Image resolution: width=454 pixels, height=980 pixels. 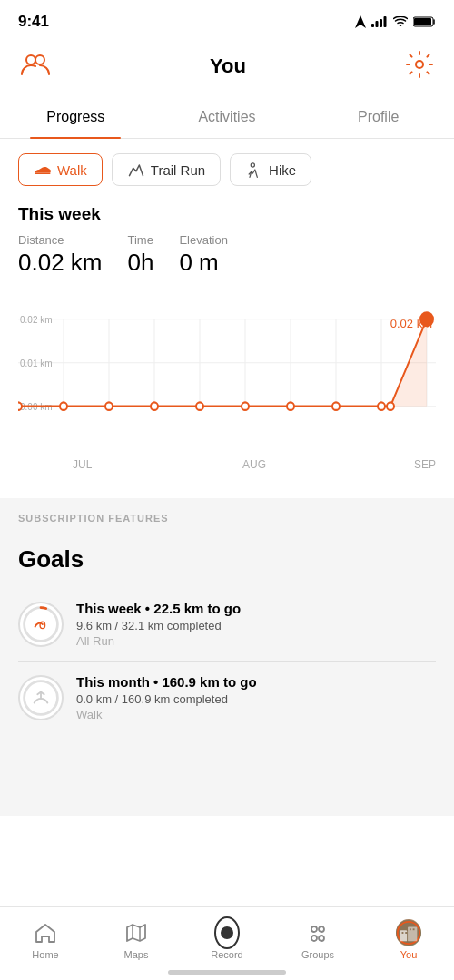 What do you see at coordinates (167, 682) in the screenshot?
I see `goal-title-2: This month • 160.9 km to go` at bounding box center [167, 682].